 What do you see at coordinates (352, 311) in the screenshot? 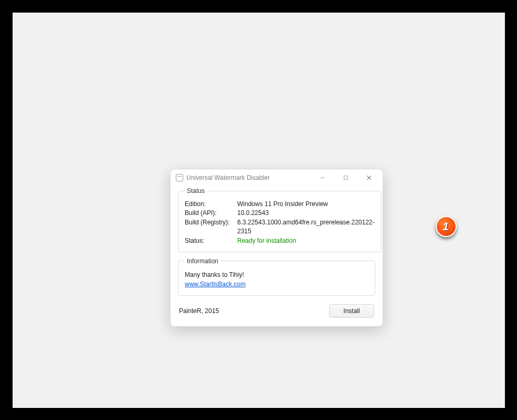
I see `install-button: Install` at bounding box center [352, 311].